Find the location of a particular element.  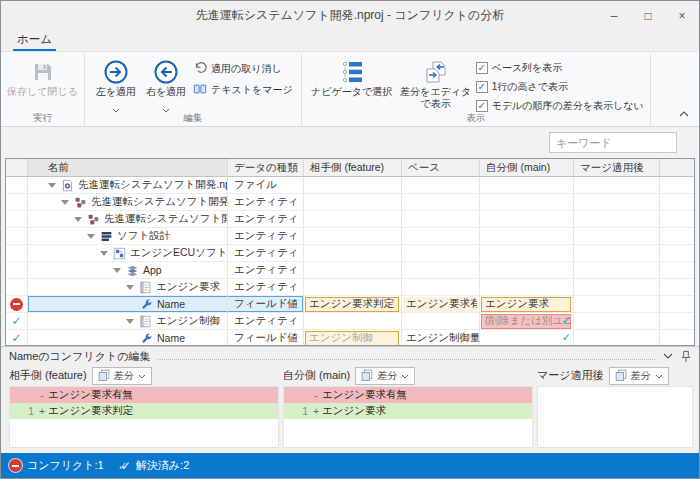

chevron-down-icon is located at coordinates (668, 356).